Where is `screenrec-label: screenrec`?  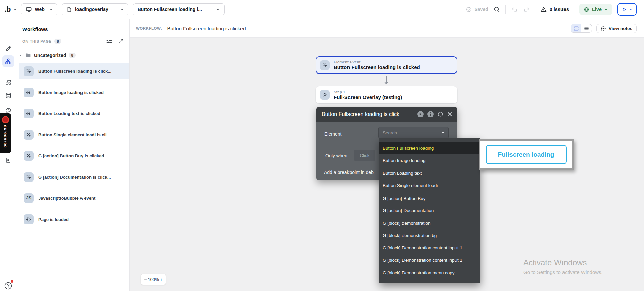
screenrec-label: screenrec is located at coordinates (5, 136).